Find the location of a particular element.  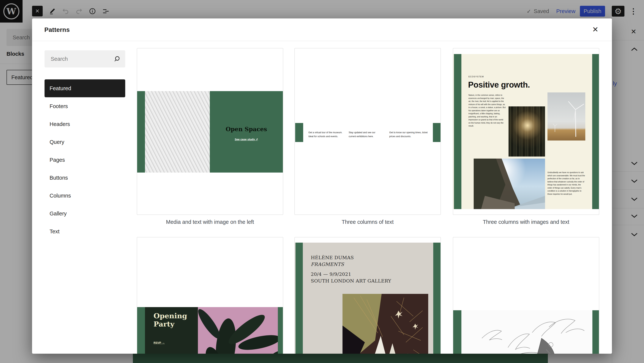

category-item-pages: Pages is located at coordinates (85, 160).